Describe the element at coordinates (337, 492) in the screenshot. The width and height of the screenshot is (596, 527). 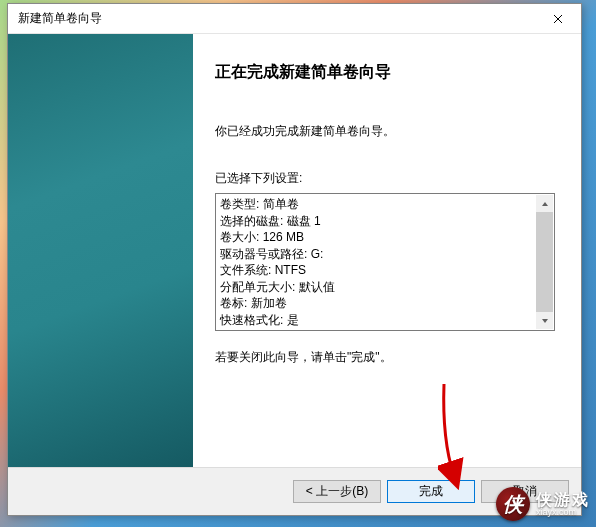
I see `back-button: < 上一步(B)` at that location.